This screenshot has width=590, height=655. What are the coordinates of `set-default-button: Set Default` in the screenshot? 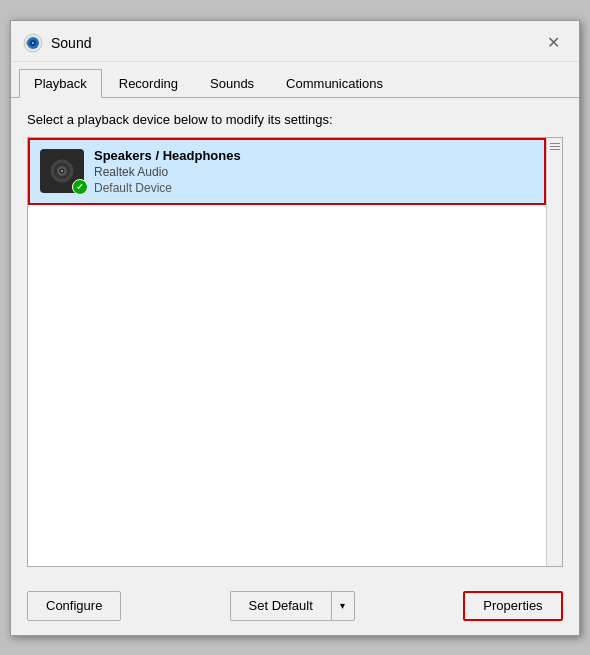 It's located at (280, 606).